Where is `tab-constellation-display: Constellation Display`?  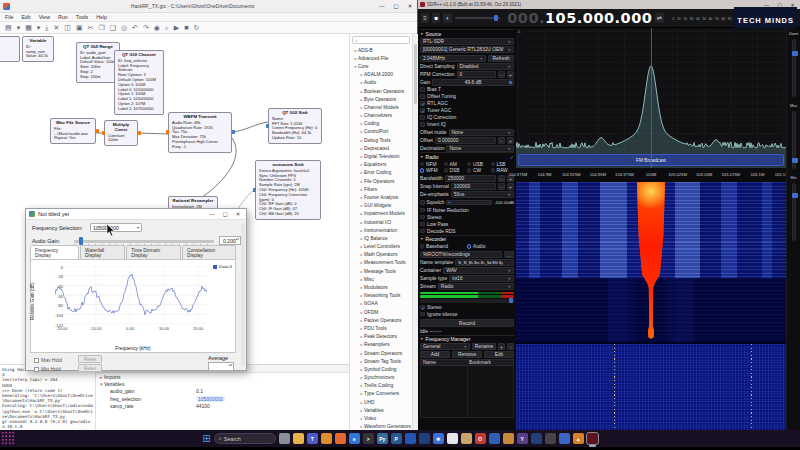
tab-constellation-display: Constellation Display is located at coordinates (209, 252).